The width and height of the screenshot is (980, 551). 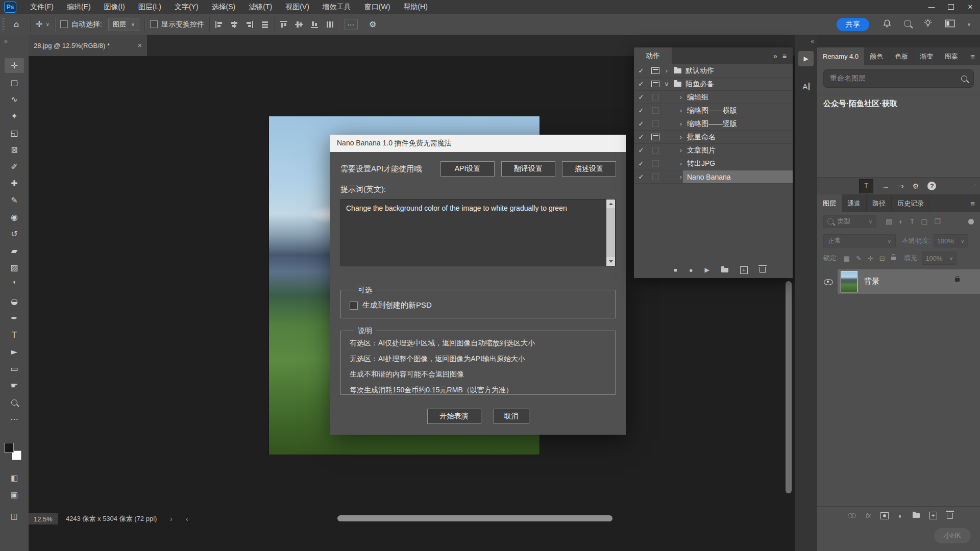 I want to click on align-middle-icon, so click(x=299, y=24).